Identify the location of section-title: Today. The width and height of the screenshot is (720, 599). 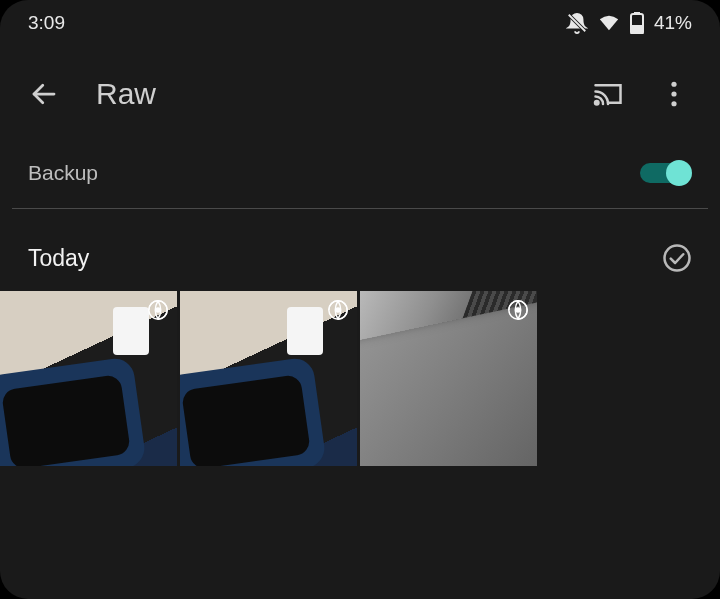
(58, 258).